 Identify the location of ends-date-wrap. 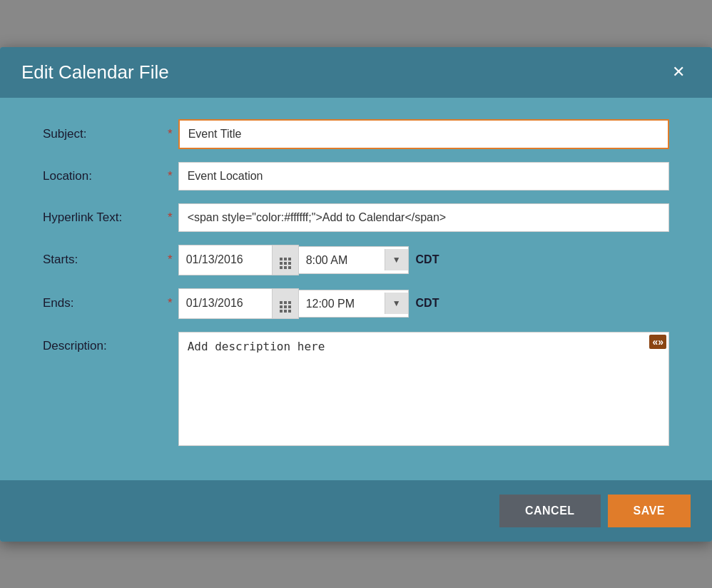
(238, 304).